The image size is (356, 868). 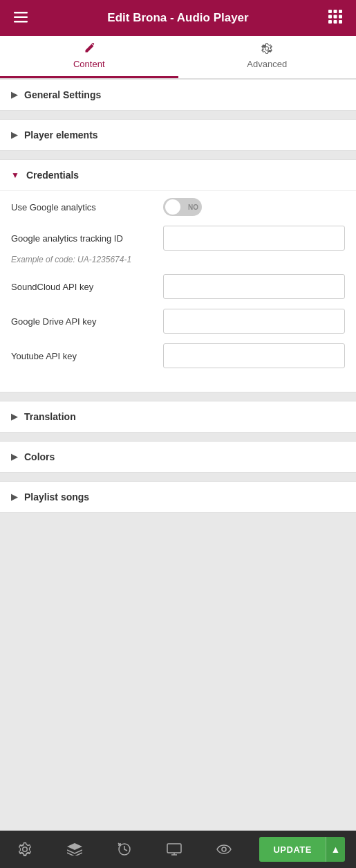 What do you see at coordinates (267, 50) in the screenshot?
I see `gear-icon` at bounding box center [267, 50].